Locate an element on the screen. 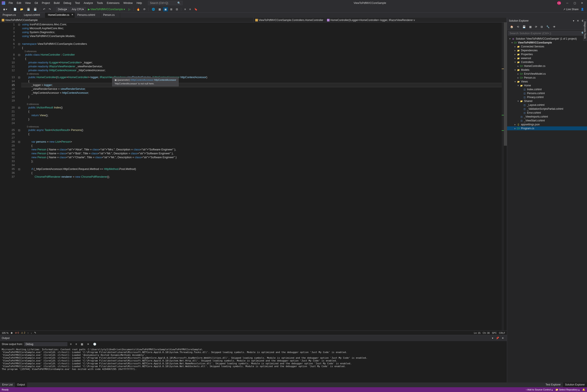  tree-item-controllers: ▾📁Controllers is located at coordinates (547, 62).